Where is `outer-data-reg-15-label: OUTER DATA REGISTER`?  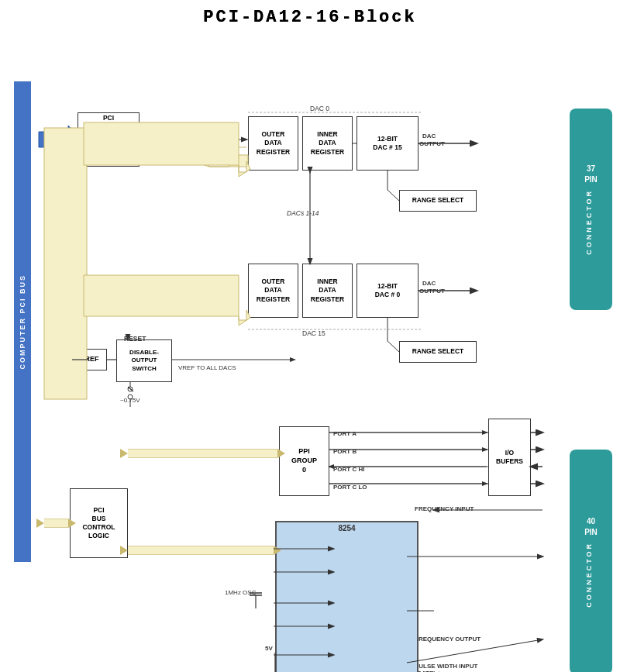 outer-data-reg-15-label: OUTER DATA REGISTER is located at coordinates (273, 290).